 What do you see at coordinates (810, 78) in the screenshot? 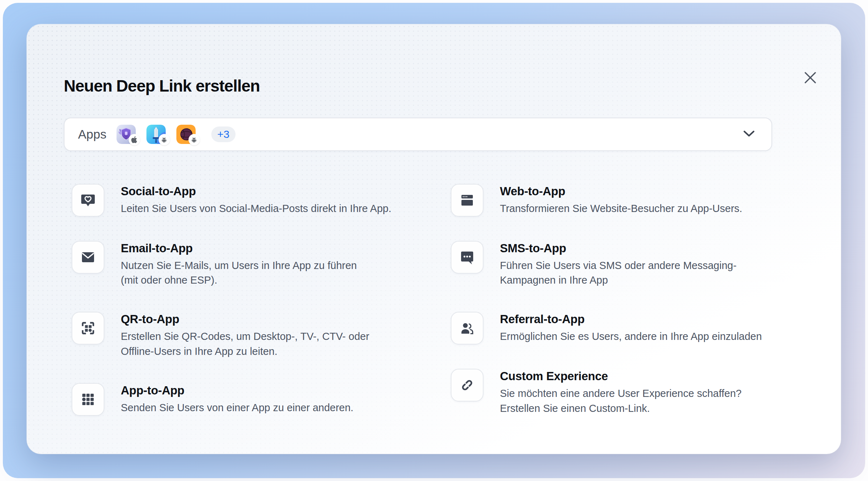
I see `close-button` at bounding box center [810, 78].